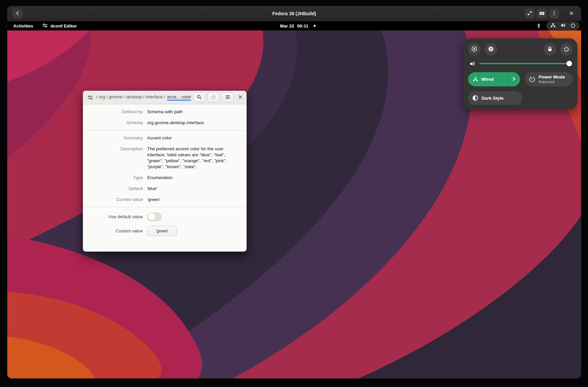 This screenshot has height=387, width=588. What do you see at coordinates (491, 49) in the screenshot?
I see `settings-button` at bounding box center [491, 49].